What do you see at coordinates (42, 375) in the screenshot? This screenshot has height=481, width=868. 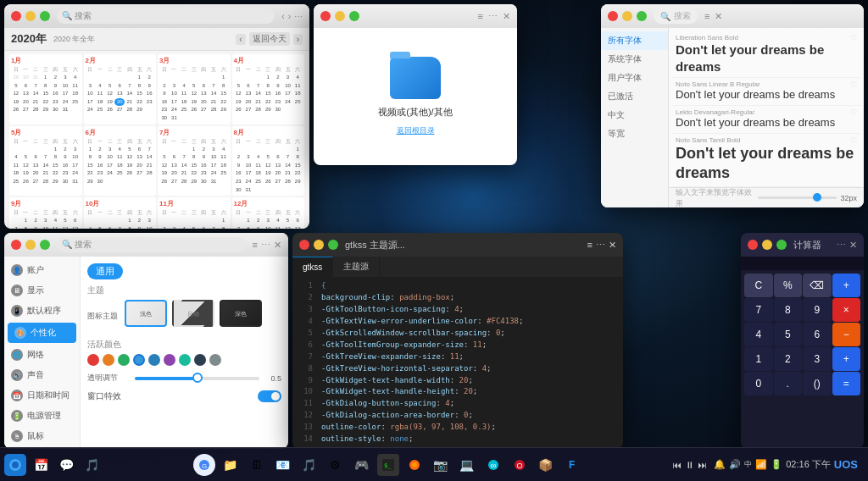 I see `settings-item-sound: 🔊 声音` at bounding box center [42, 375].